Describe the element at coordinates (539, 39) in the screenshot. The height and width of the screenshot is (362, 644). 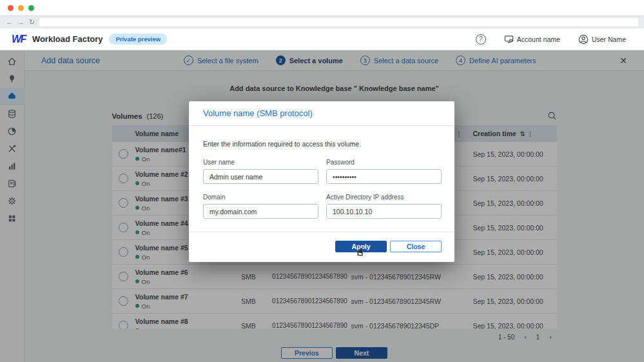
I see `account-name-label: Account name` at that location.